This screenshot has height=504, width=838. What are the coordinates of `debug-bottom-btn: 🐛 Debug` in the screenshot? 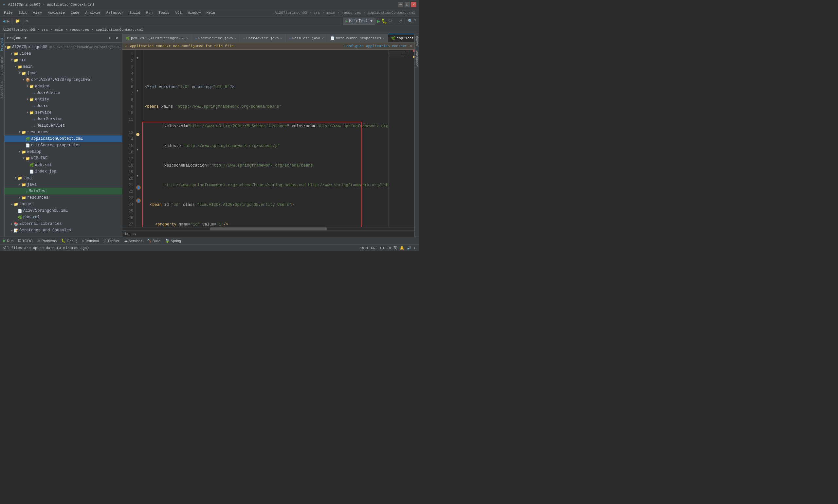 It's located at (69, 241).